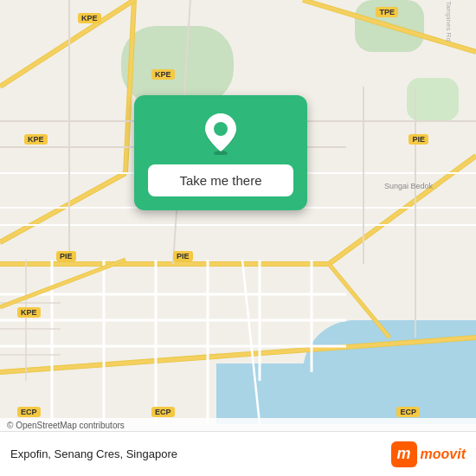 The image size is (476, 476). What do you see at coordinates (66, 426) in the screenshot?
I see `attribution-text: © OpenStreetMap contributors` at bounding box center [66, 426].